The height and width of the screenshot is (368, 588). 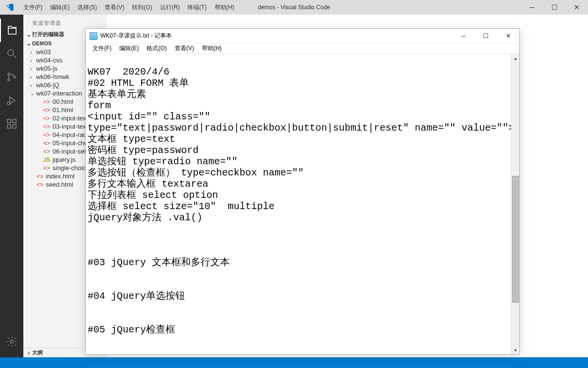 What do you see at coordinates (486, 36) in the screenshot?
I see `notepad-maximize-button: ☐` at bounding box center [486, 36].